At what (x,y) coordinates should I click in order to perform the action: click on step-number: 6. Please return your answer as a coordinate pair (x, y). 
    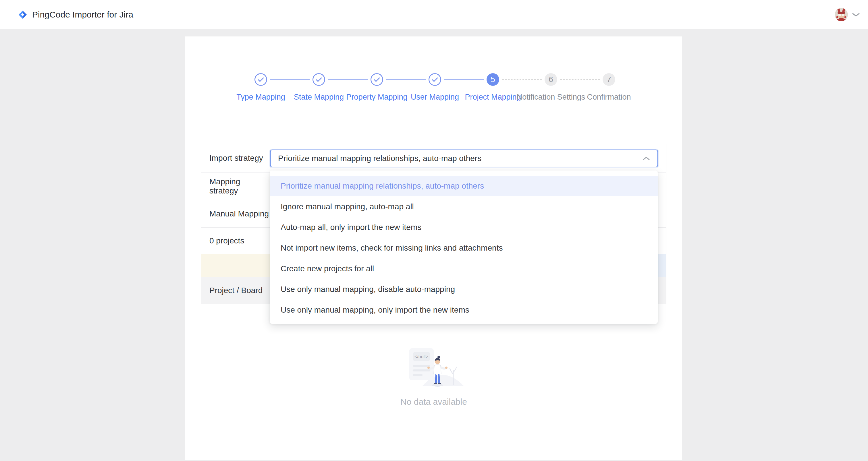
    Looking at the image, I should click on (551, 79).